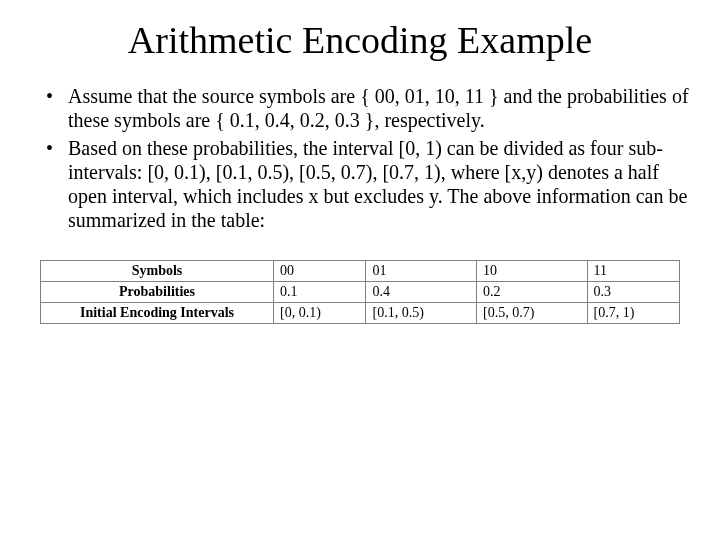 This screenshot has height=540, width=720. I want to click on cell-symbol: 11, so click(634, 272).